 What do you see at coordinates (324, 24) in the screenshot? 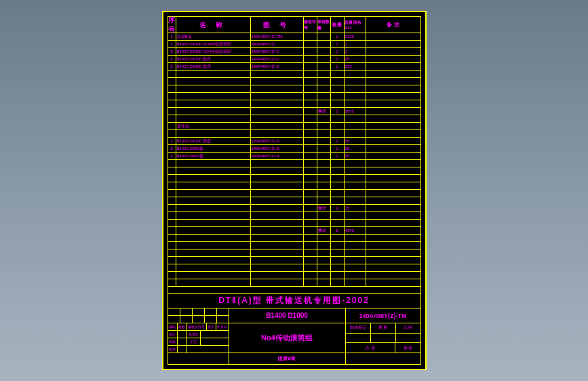
I see `hdr-unit: 单套数量` at bounding box center [324, 24].